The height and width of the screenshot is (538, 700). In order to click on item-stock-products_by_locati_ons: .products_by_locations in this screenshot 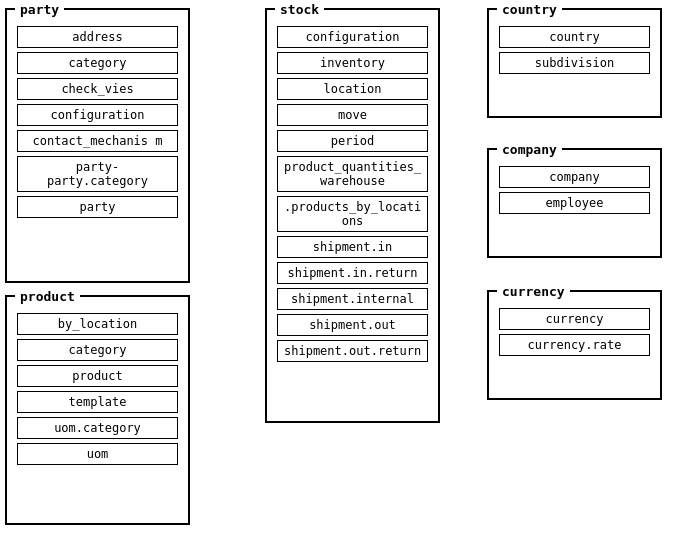, I will do `click(352, 214)`.